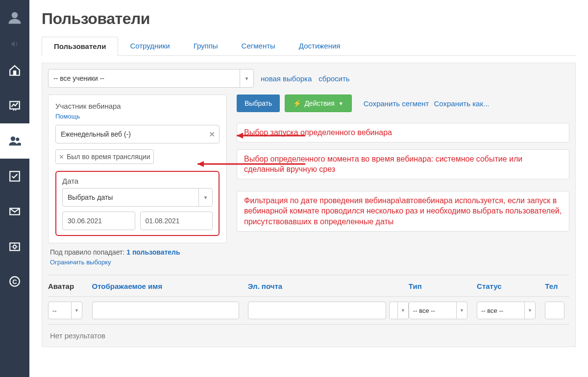  I want to click on moment-tag: ✕ Был во время трансляции, so click(105, 157).